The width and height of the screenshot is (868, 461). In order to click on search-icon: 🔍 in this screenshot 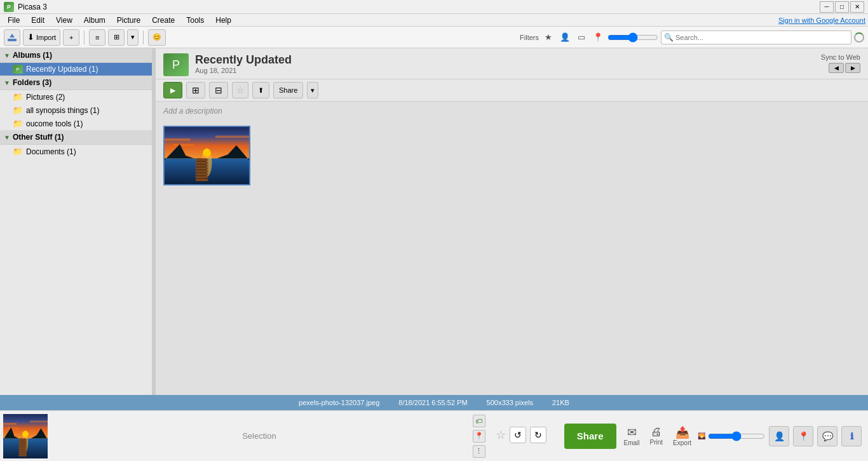, I will do `click(668, 37)`.